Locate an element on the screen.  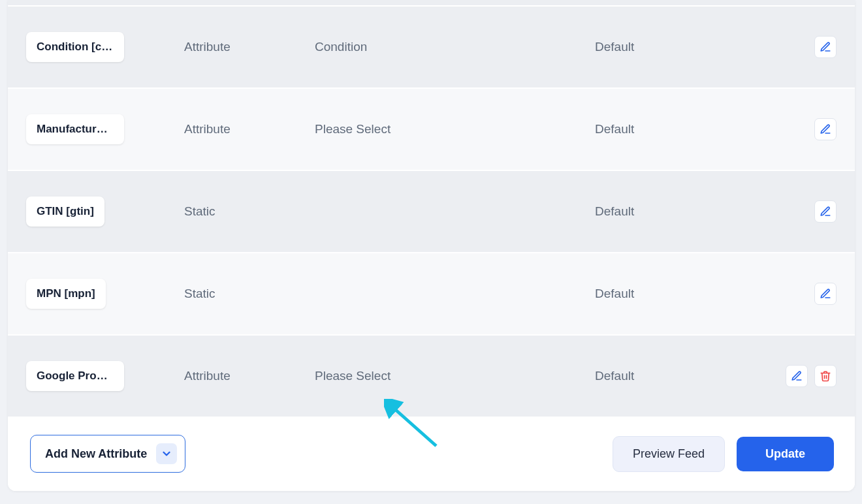
chevron-down-icon is located at coordinates (167, 454).